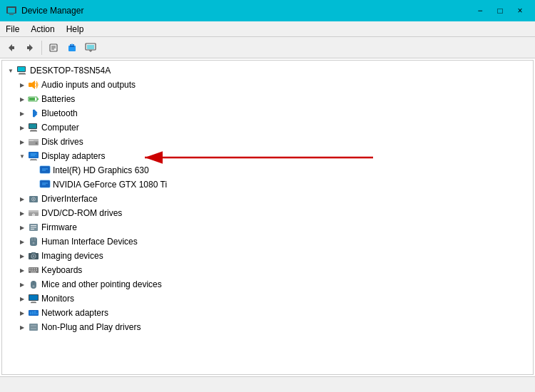 The height and width of the screenshot is (392, 535). What do you see at coordinates (268, 270) in the screenshot?
I see `tree-item-keyboards: ▶ Keyboards` at bounding box center [268, 270].